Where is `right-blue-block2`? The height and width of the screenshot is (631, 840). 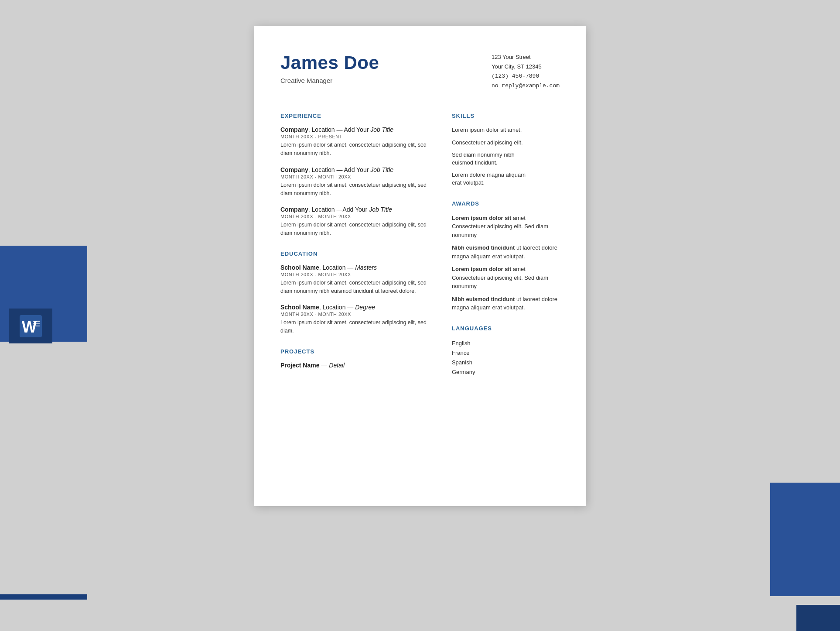
right-blue-block2 is located at coordinates (818, 618).